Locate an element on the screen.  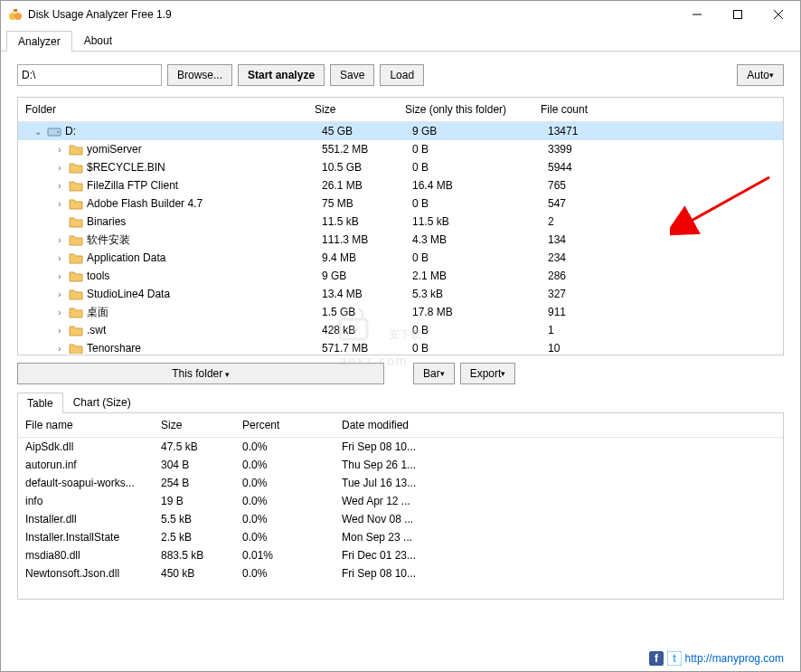
facebook-icon: f is located at coordinates (656, 658).